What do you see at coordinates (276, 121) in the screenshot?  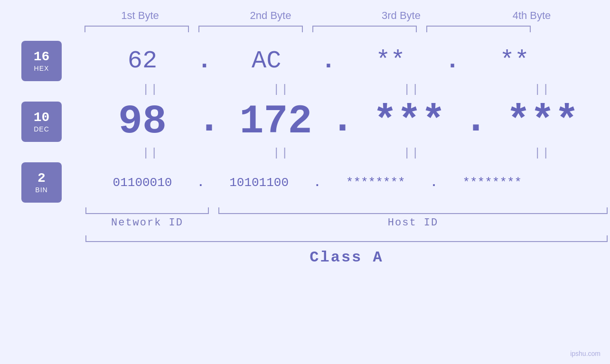 I see `dec-byte-2: 172` at bounding box center [276, 121].